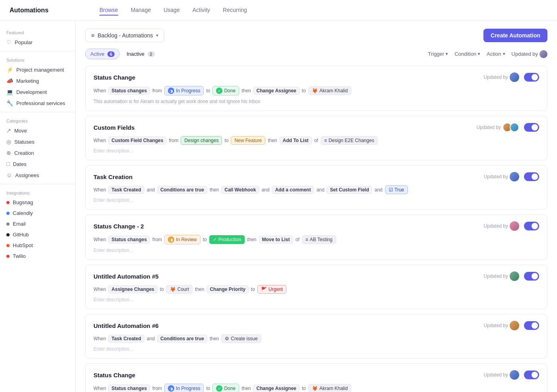  What do you see at coordinates (316, 378) in the screenshot?
I see `automation-card-7: Status Change Updated by When` at bounding box center [316, 378].